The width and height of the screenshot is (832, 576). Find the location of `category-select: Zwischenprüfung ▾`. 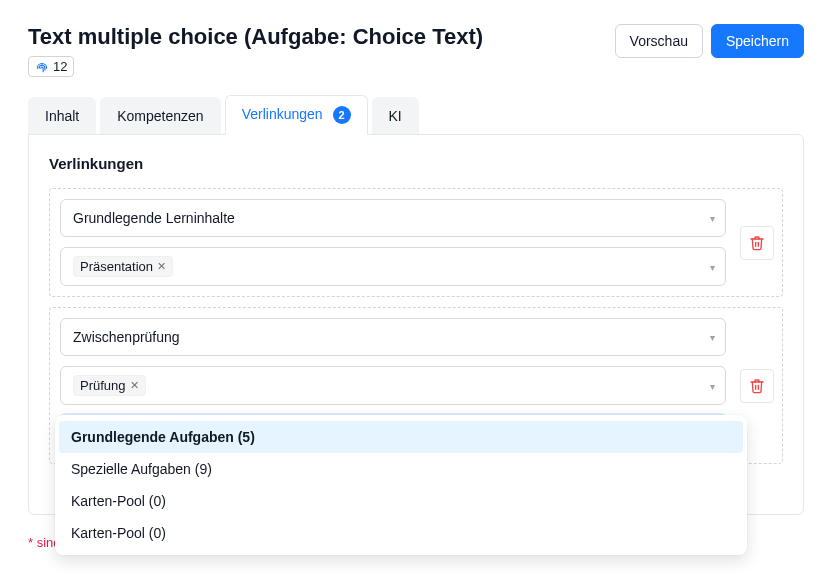

category-select: Zwischenprüfung ▾ is located at coordinates (393, 337).